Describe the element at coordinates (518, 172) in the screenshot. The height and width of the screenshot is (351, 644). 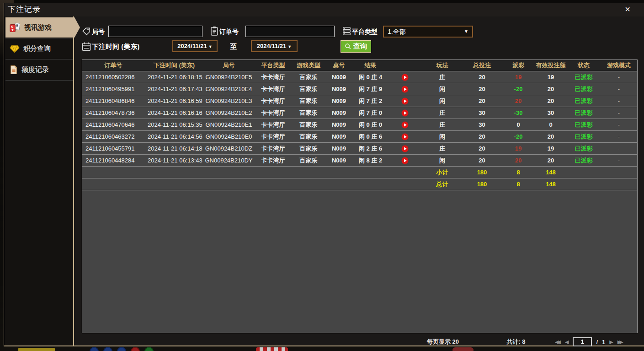
I see `subtotal-payout: 8` at that location.